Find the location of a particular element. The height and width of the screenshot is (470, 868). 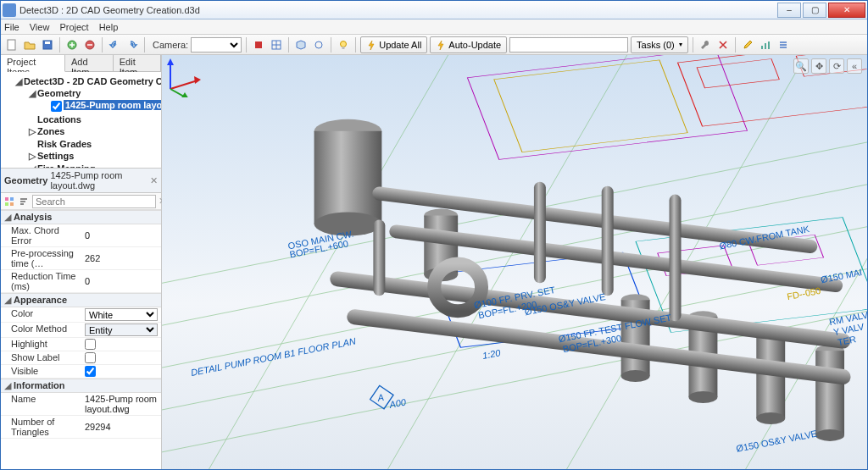

annot-scale: 1:20 is located at coordinates (492, 354).